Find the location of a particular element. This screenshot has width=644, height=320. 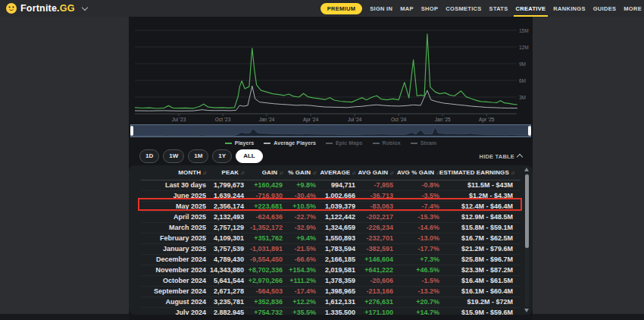

legend-item-roblox: Roblox is located at coordinates (386, 143).